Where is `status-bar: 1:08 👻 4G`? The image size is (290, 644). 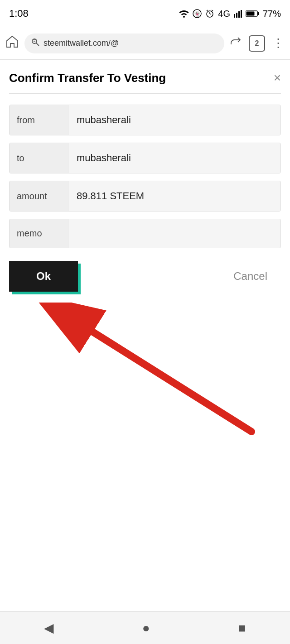 status-bar: 1:08 👻 4G is located at coordinates (145, 14).